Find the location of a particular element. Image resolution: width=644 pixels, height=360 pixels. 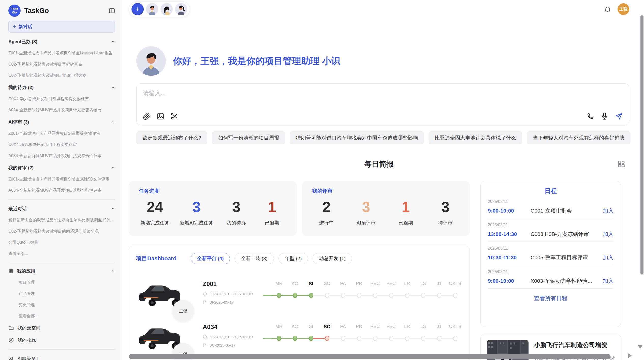

view-all-schedule-link: 查看所有日程 is located at coordinates (551, 298).